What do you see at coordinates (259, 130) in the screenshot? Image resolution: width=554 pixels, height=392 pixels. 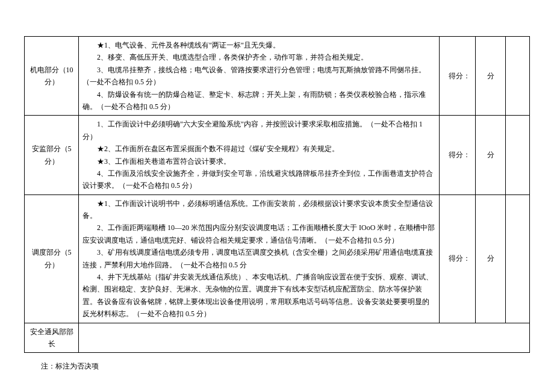 I see `content-item: 1、工作面设计中必须明确"六大安全避险系统"内容，并按照设计要求采取相应措施。（…` at bounding box center [259, 130].